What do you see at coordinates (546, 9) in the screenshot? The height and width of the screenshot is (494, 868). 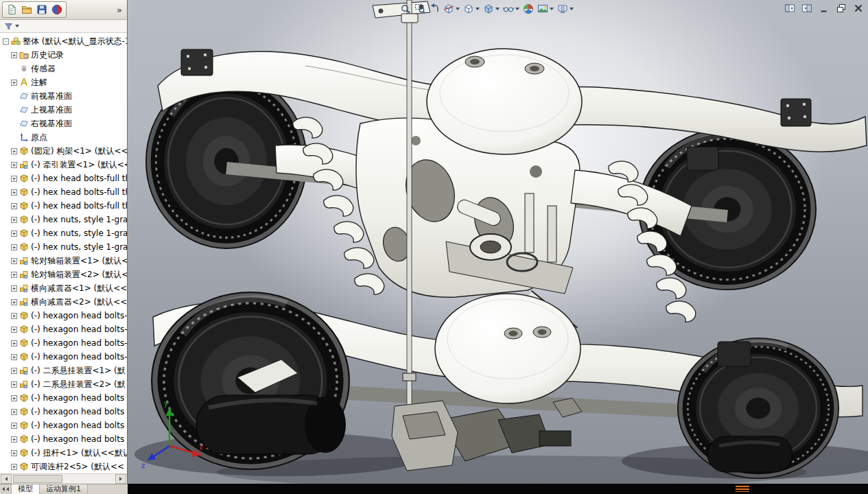 I see `apply-scene-button` at bounding box center [546, 9].